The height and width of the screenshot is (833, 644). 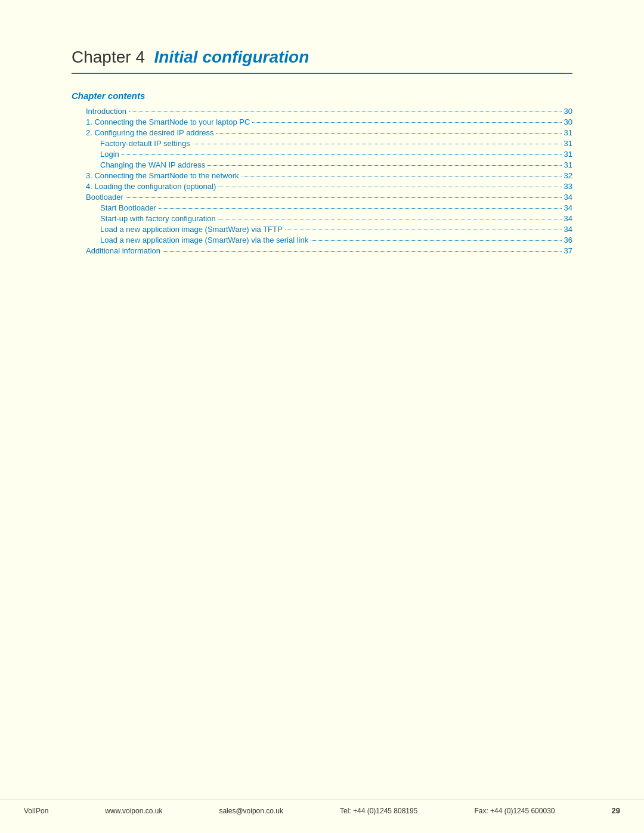 I want to click on toc-item-item4: 4. Loading the configuration (optional)3…, so click(x=322, y=186).